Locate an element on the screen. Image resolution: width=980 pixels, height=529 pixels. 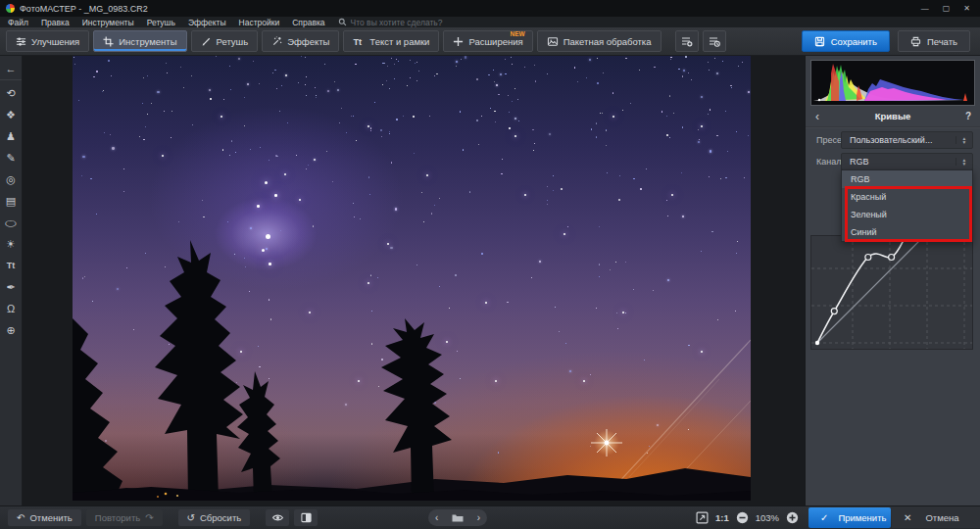
menu-tools: Инструменты is located at coordinates (108, 23).